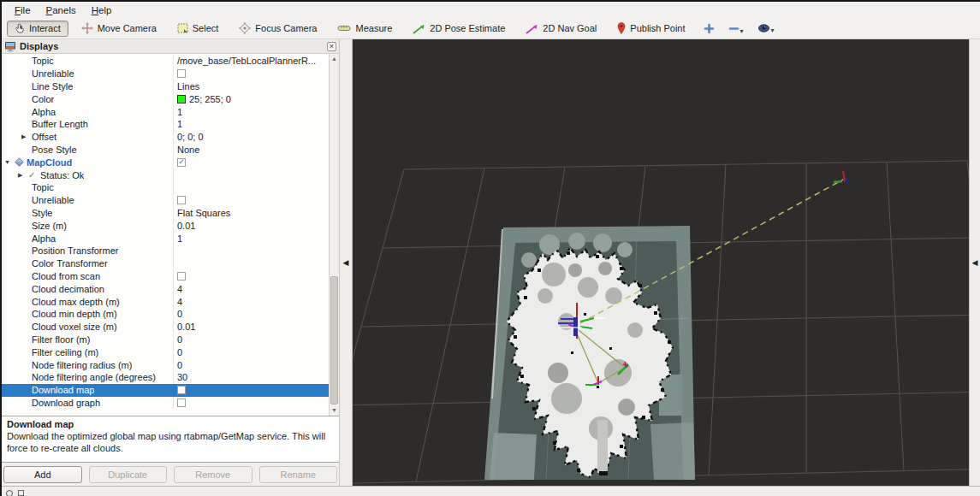 The height and width of the screenshot is (496, 980). What do you see at coordinates (976, 263) in the screenshot?
I see `collapse-right-icon: ◀` at bounding box center [976, 263].